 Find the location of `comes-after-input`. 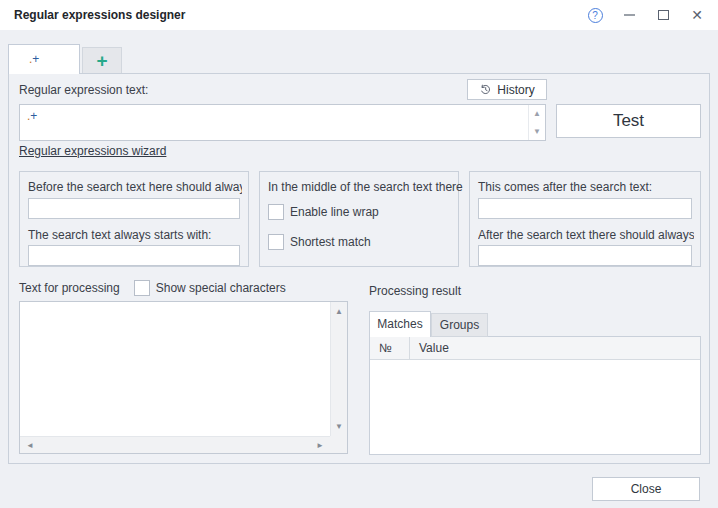

comes-after-input is located at coordinates (585, 208).